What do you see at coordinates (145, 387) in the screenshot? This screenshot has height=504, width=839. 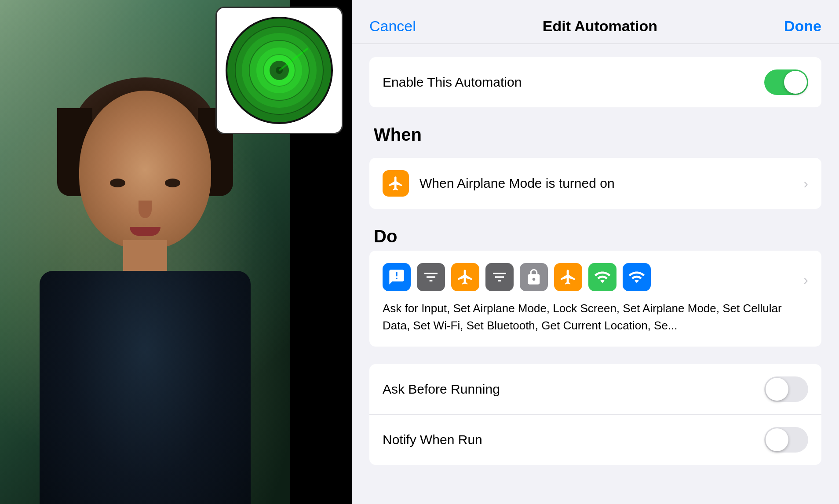 I see `body` at bounding box center [145, 387].